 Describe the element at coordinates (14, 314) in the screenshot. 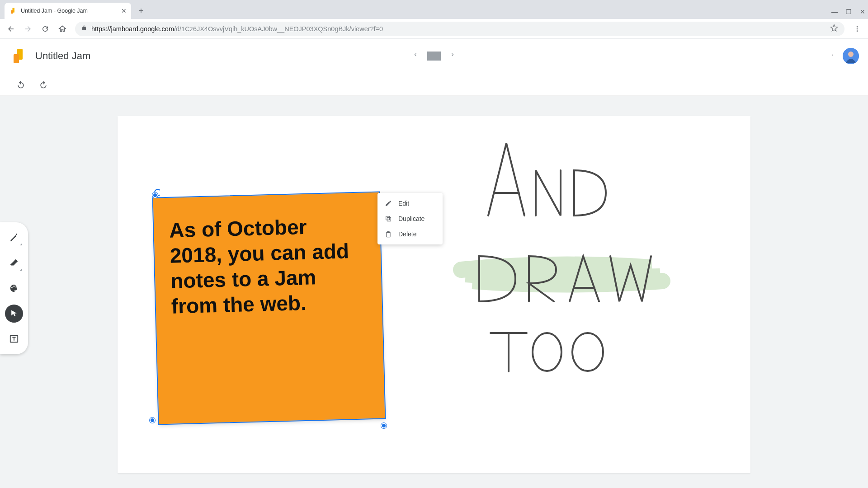

I see `cursor-icon` at that location.